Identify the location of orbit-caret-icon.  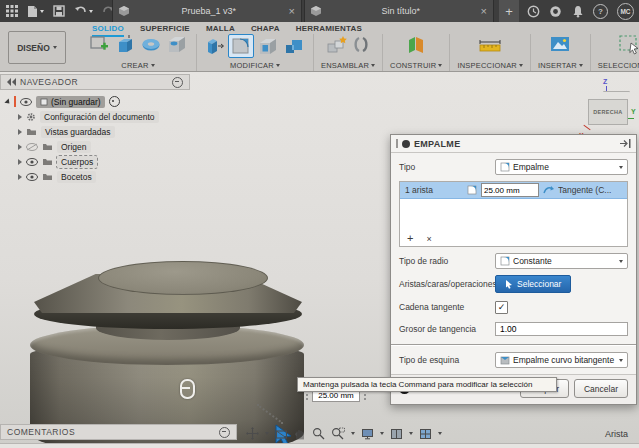
(267, 434).